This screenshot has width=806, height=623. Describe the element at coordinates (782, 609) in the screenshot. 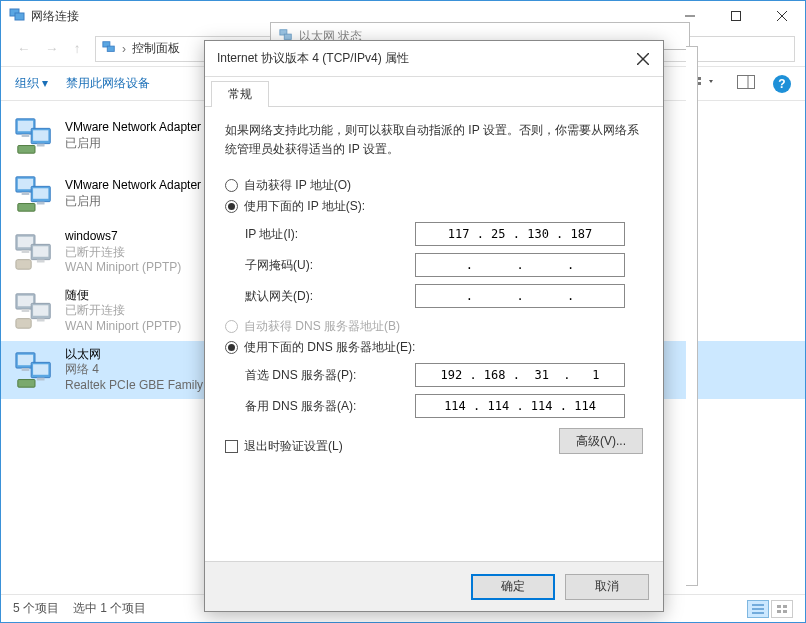

I see `icons-view-icon` at that location.